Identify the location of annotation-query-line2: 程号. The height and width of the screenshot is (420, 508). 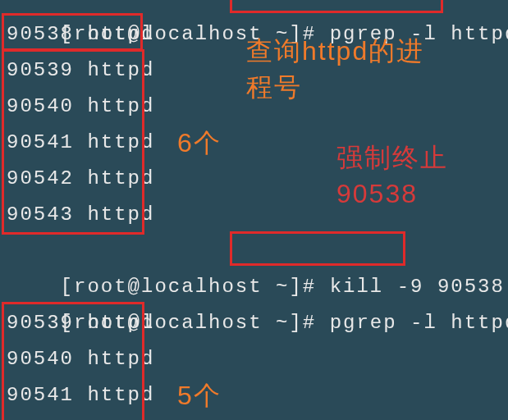
(274, 87).